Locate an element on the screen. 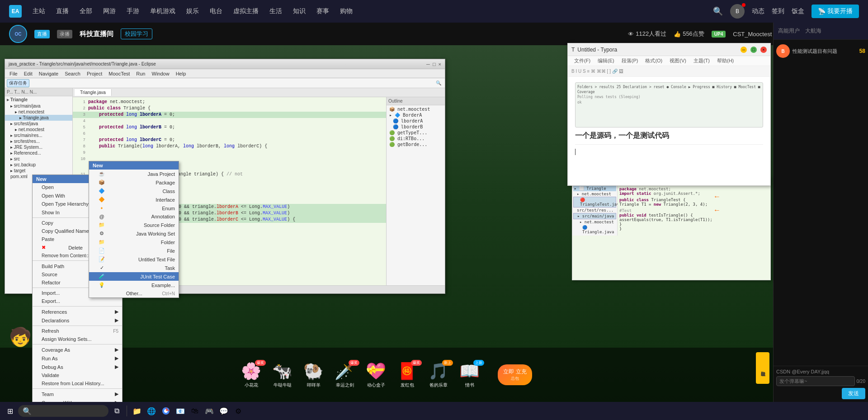  tree-test-resources: ▸ src/test/res... is located at coordinates (39, 141).